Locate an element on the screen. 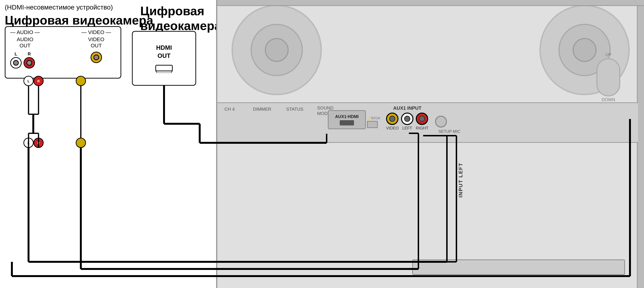 Image resolution: width=644 pixels, height=288 pixels. audio-R-port is located at coordinates (29, 63).